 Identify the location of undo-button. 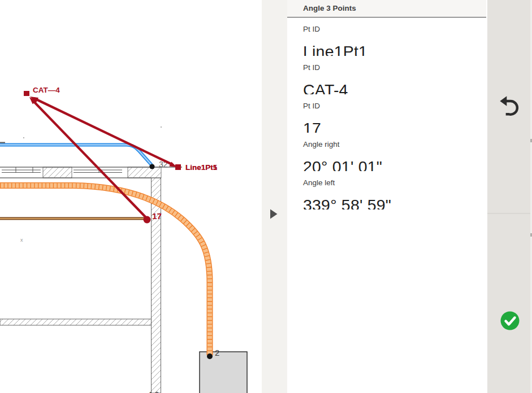
(510, 106).